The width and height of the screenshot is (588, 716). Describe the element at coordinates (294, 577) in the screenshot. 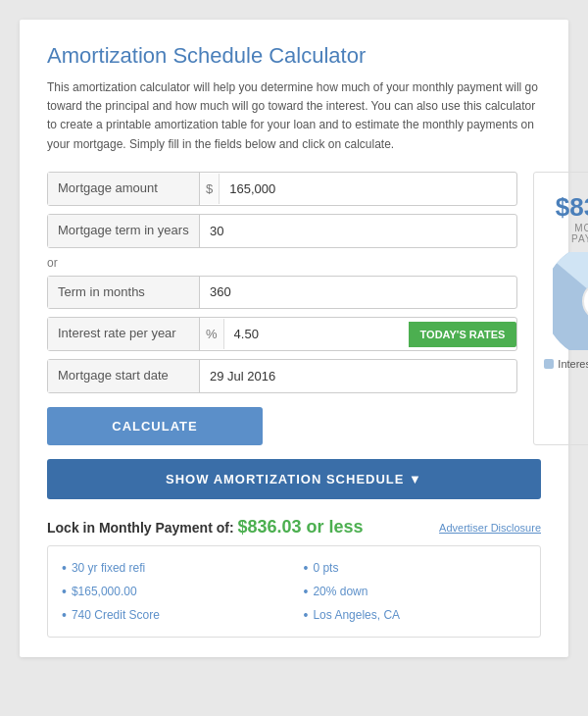

I see `lock-section: Lock in Monthly Payment of: $836.03 or l…` at that location.